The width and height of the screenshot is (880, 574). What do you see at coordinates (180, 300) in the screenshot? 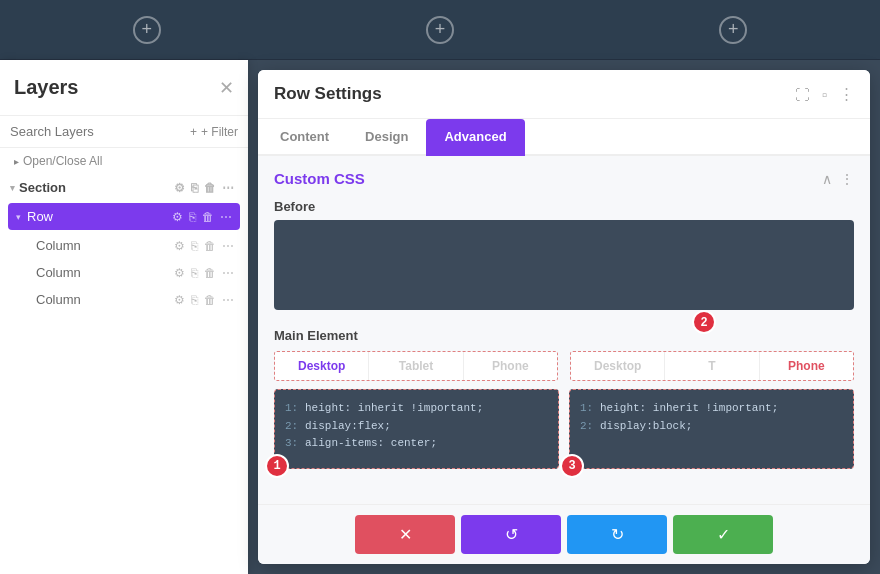
I see `col3-settings-icon: ⚙` at bounding box center [180, 300].